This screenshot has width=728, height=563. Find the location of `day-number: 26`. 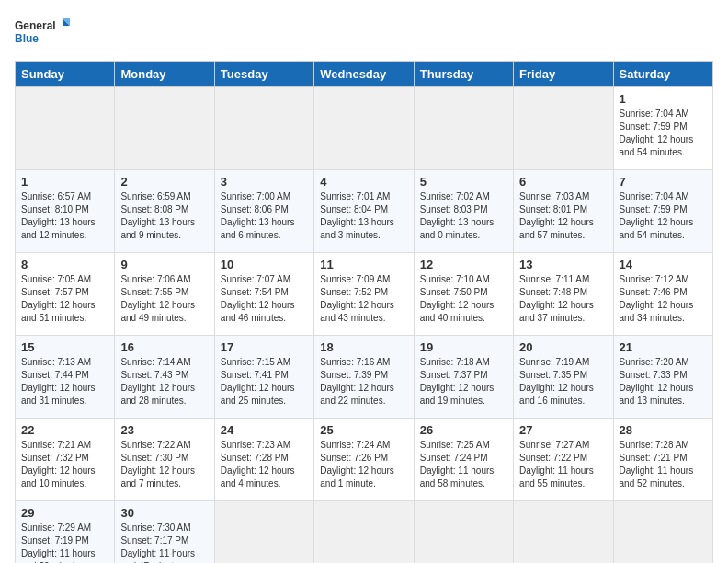

day-number: 26 is located at coordinates (463, 431).